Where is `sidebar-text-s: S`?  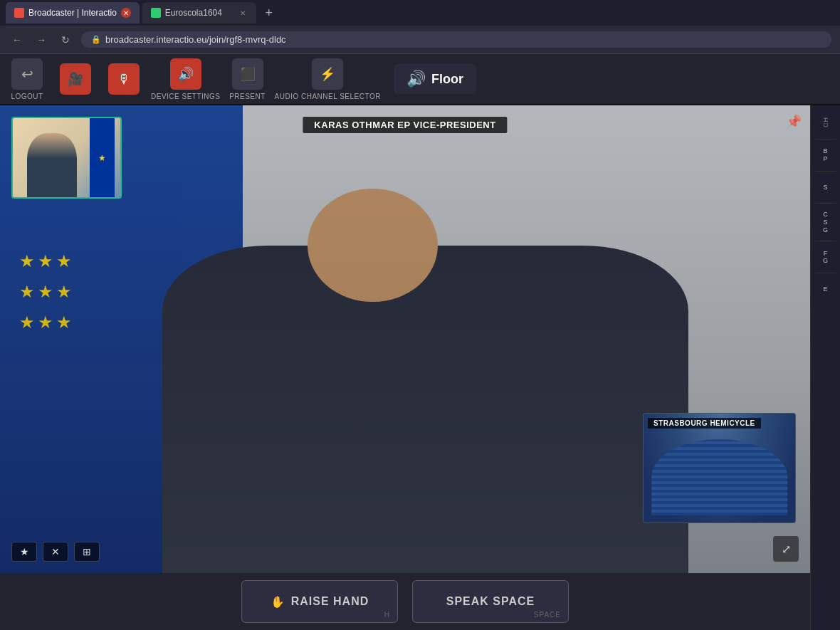 sidebar-text-s: S is located at coordinates (825, 188).